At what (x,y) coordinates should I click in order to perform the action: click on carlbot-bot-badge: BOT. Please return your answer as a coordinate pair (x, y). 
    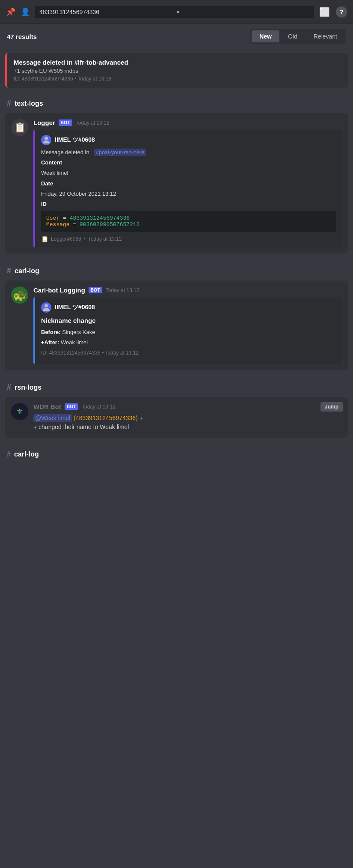
    Looking at the image, I should click on (95, 290).